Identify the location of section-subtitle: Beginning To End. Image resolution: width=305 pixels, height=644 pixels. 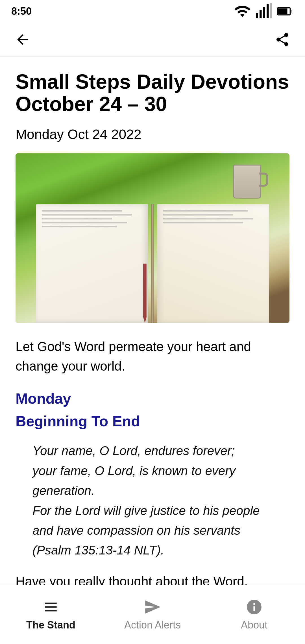
(152, 421).